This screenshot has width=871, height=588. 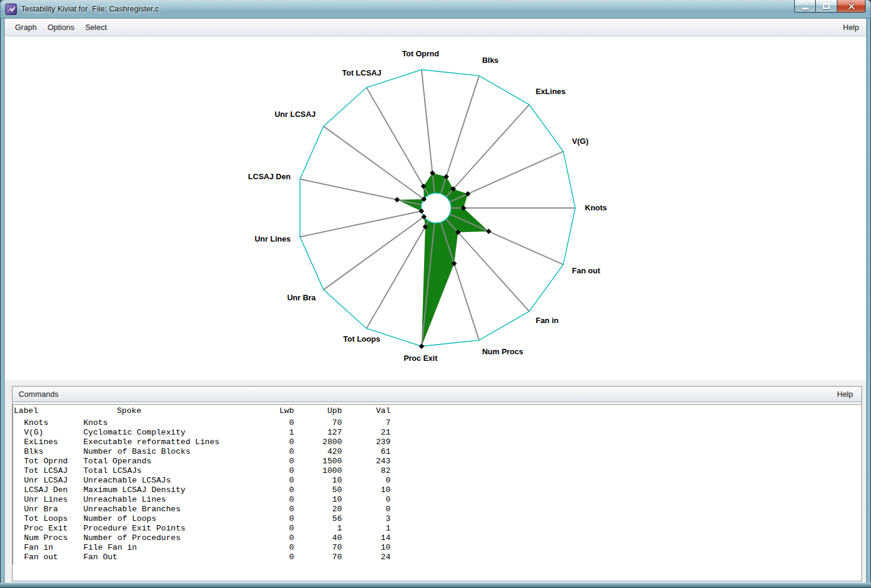 I want to click on table-cell: 50, so click(x=318, y=490).